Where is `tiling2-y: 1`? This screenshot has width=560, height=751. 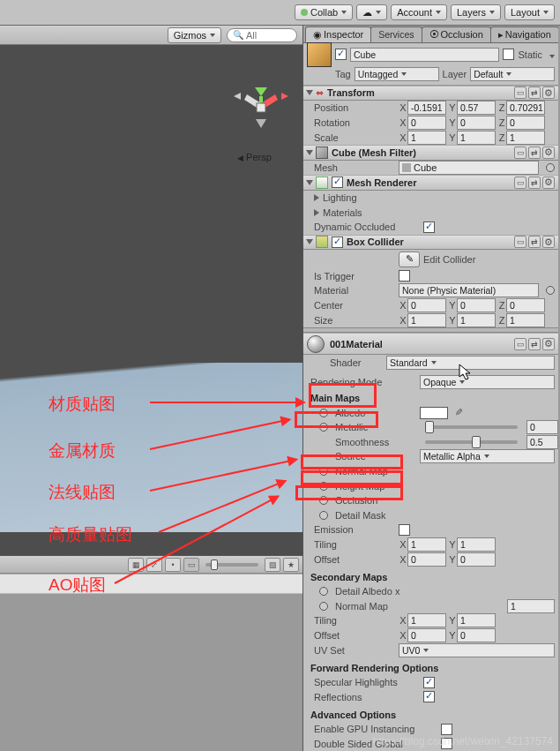
tiling2-y: 1 is located at coordinates (476, 620).